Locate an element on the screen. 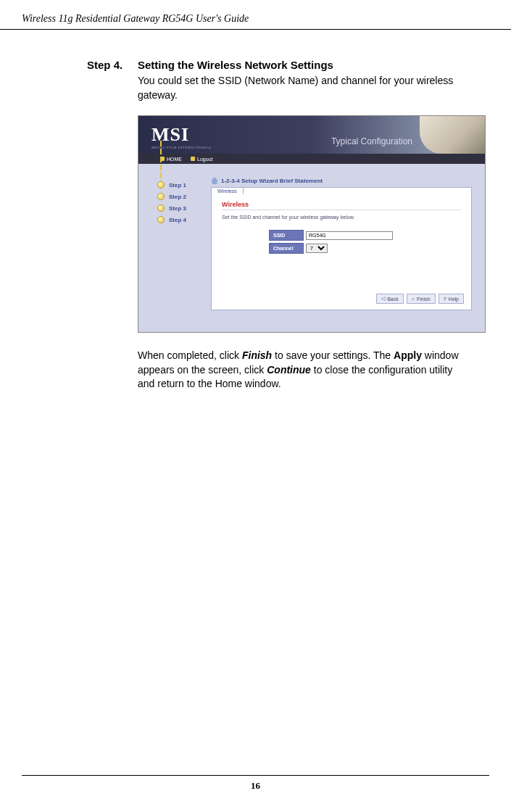 This screenshot has height=812, width=511. ss-sidebar: Step 1 Step 2 Step 3 Step 4 is located at coordinates (175, 248).